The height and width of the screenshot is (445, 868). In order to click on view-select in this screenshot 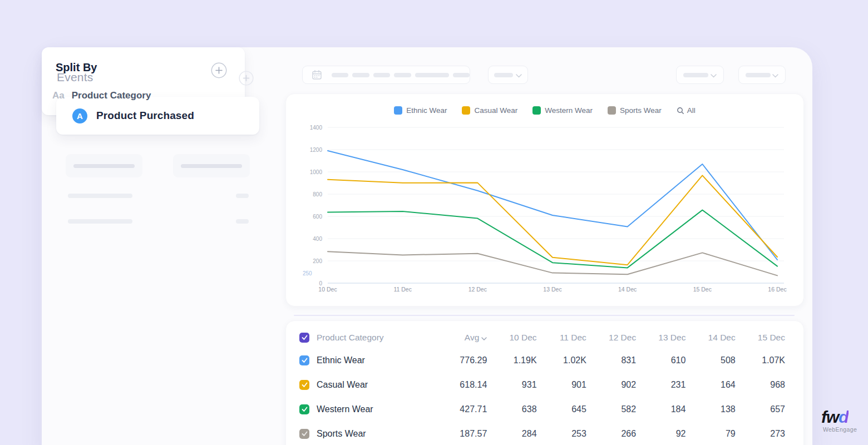, I will do `click(700, 75)`.